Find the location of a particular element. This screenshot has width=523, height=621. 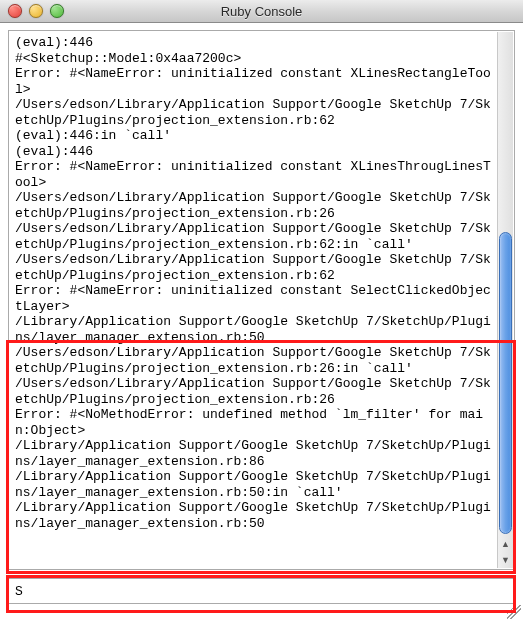

output-scrollbar: ▲ ▼ is located at coordinates (505, 300).